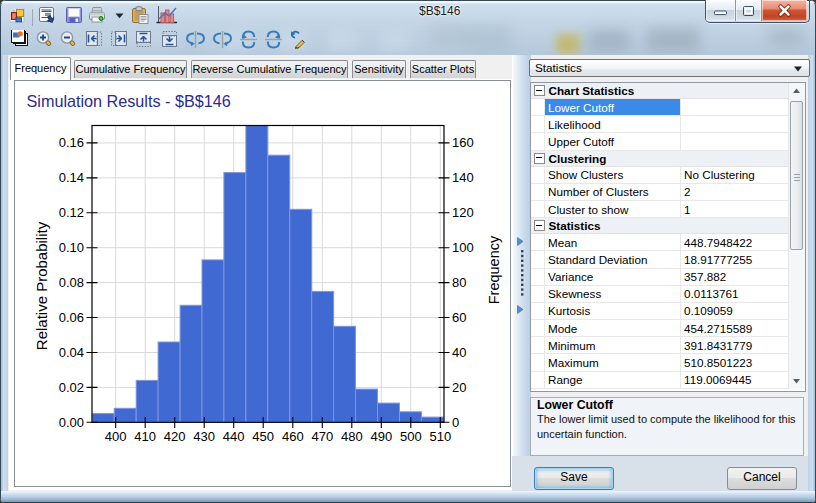 This screenshot has width=816, height=503. I want to click on svg-text: 0.10, so click(72, 248).